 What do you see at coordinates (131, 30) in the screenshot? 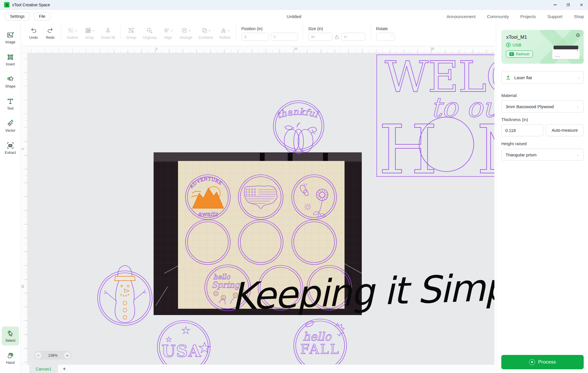
I see `group-icon` at bounding box center [131, 30].